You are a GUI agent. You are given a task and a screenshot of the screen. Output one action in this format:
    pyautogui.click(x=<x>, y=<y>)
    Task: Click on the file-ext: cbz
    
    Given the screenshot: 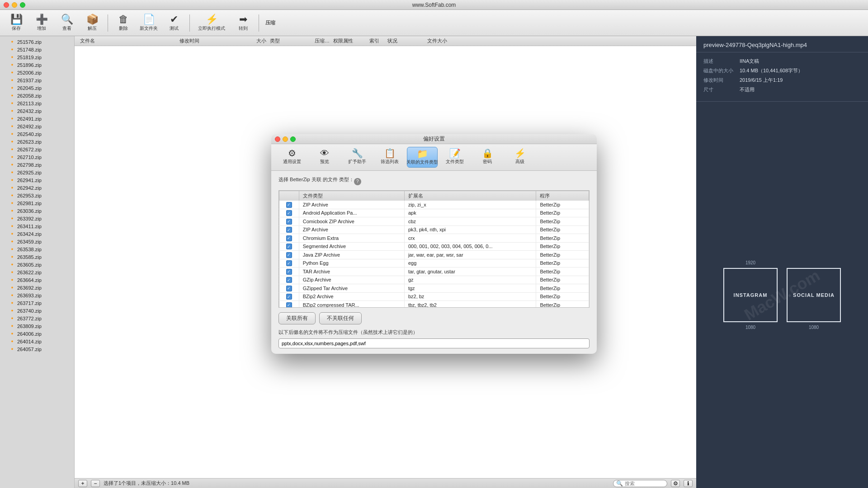 What is the action you would take?
    pyautogui.click(x=470, y=221)
    